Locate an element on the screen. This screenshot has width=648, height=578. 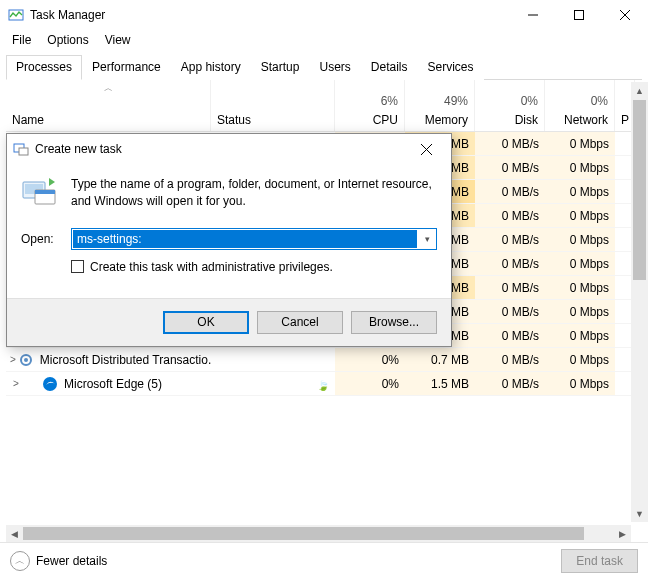
process-name: Microsoft Edge (5) is located at coordinates (113, 384).